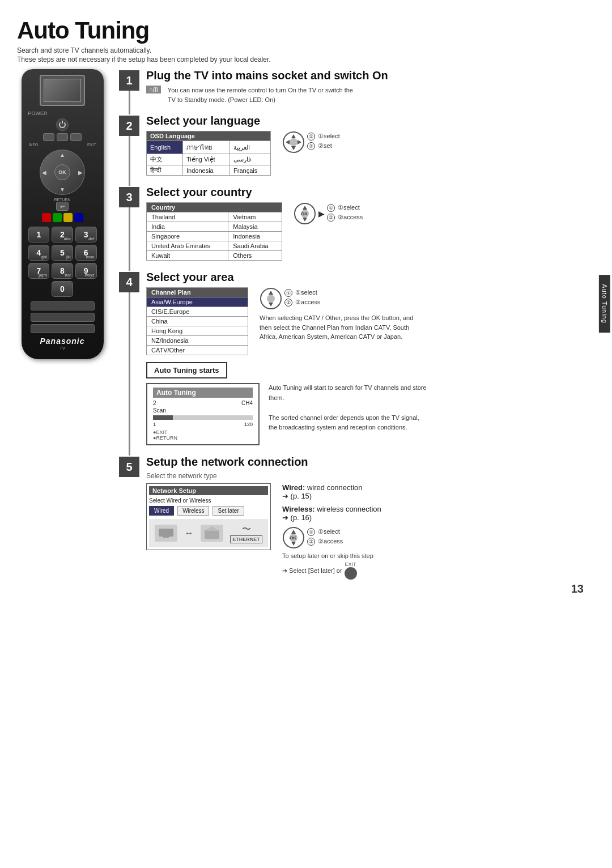 The height and width of the screenshot is (868, 612). Describe the element at coordinates (154, 424) in the screenshot. I see `progress-current: 1` at that location.